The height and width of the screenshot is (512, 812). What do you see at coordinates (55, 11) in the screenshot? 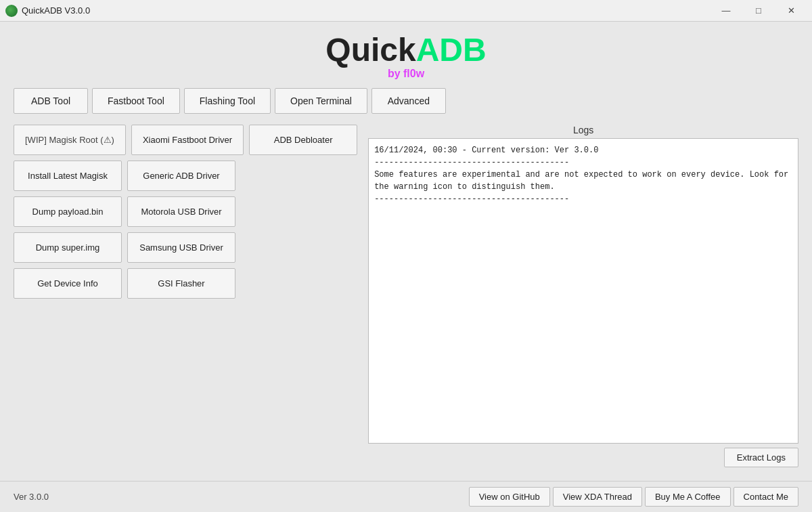
I see `title-bar-title: QuickADB V3.0.0` at bounding box center [55, 11].